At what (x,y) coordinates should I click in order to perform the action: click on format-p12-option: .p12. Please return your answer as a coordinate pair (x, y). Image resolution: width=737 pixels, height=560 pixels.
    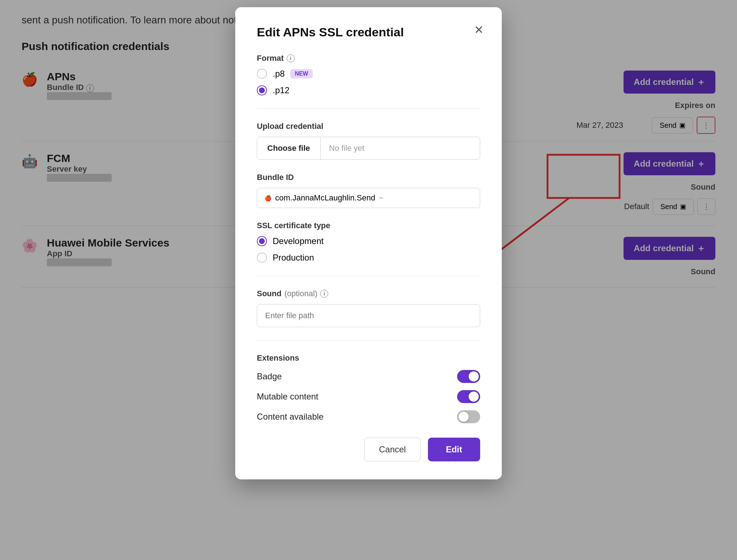
    Looking at the image, I should click on (368, 90).